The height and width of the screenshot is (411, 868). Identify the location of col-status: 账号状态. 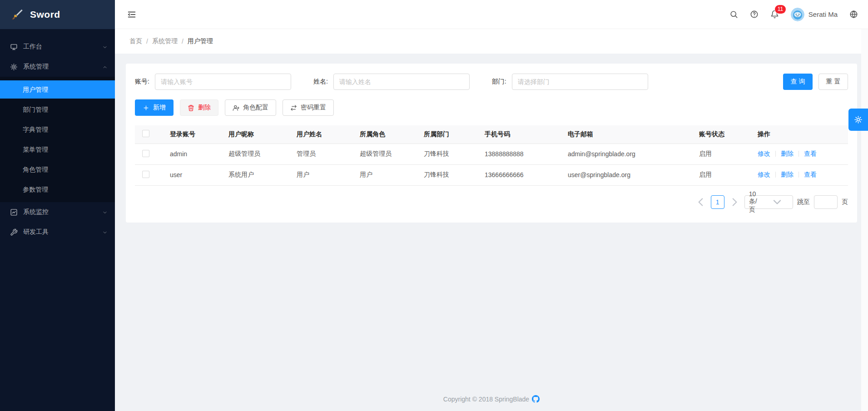
(721, 134).